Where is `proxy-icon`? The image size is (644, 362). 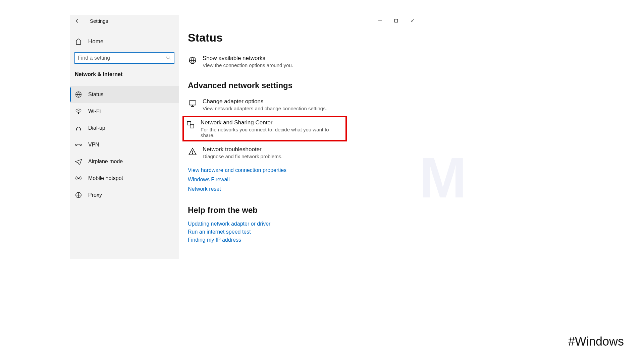
proxy-icon is located at coordinates (78, 195).